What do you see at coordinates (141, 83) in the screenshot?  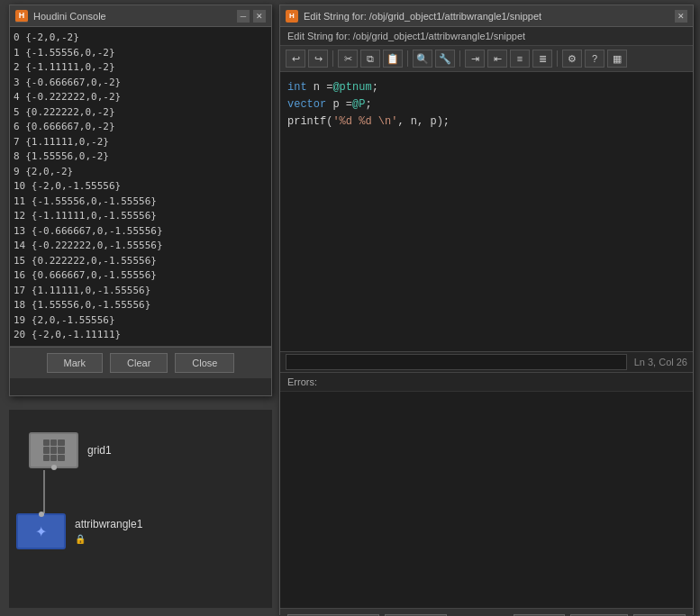 I see `console-line: 3 {-0.666667,0,-2}` at bounding box center [141, 83].